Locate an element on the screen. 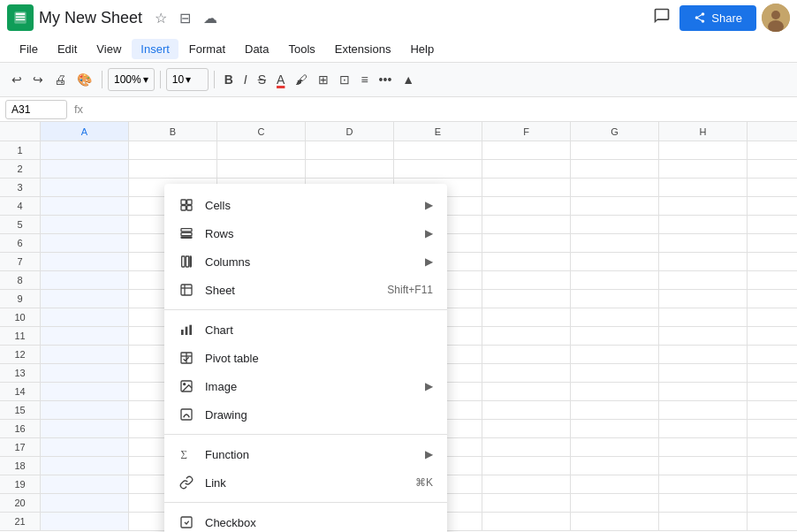 Image resolution: width=797 pixels, height=532 pixels. col-header-C: C is located at coordinates (262, 131).